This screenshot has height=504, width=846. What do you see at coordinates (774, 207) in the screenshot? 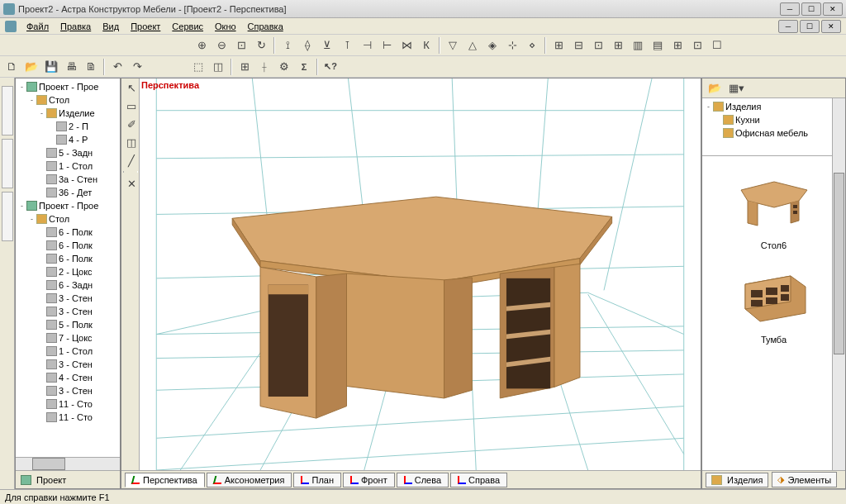
I see `gallery-item: Стол6` at bounding box center [774, 207].